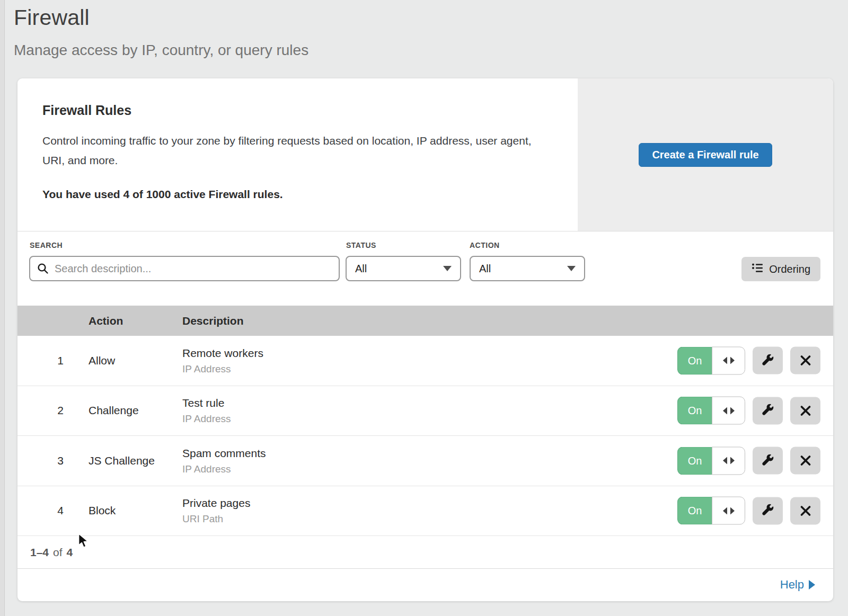 The image size is (848, 616). I want to click on rule-description: Private pages URI Path, so click(216, 511).